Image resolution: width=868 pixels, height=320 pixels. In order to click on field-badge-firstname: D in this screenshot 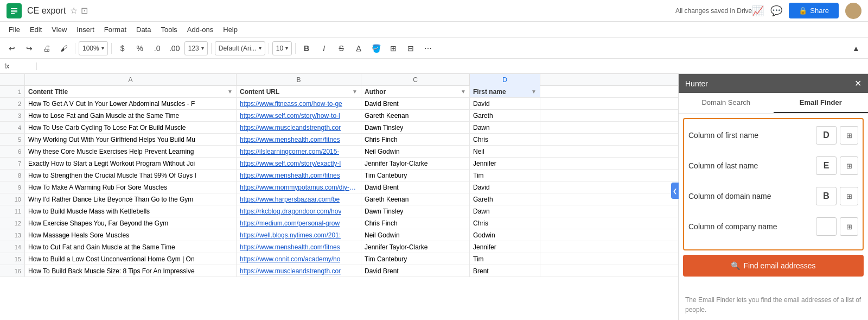, I will do `click(826, 135)`.